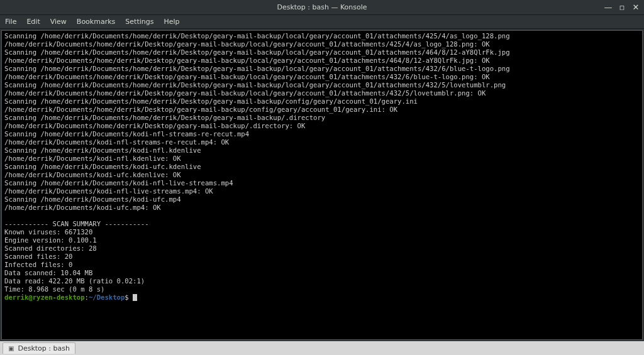 The width and height of the screenshot is (644, 355). Describe the element at coordinates (322, 207) in the screenshot. I see `terminal-line: /home/derrik/Documents/kodi-ufc.mp4: OK` at that location.